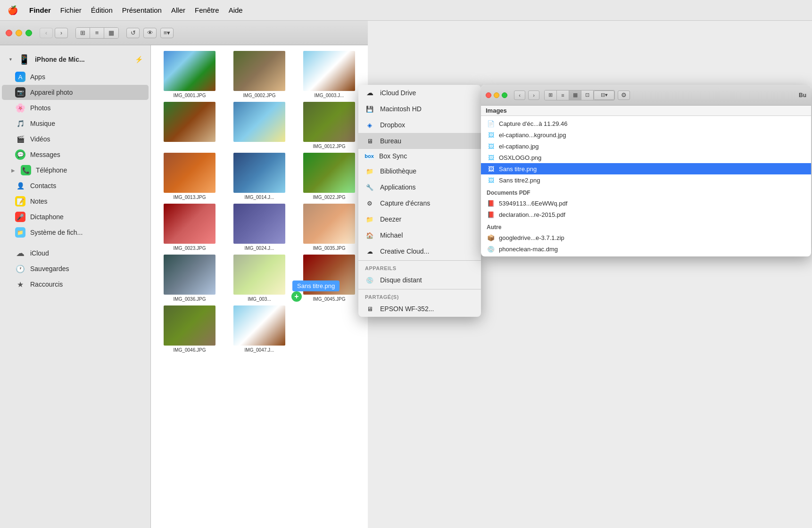 The width and height of the screenshot is (812, 528). I want to click on files-icon-view: ⊞, so click(551, 95).